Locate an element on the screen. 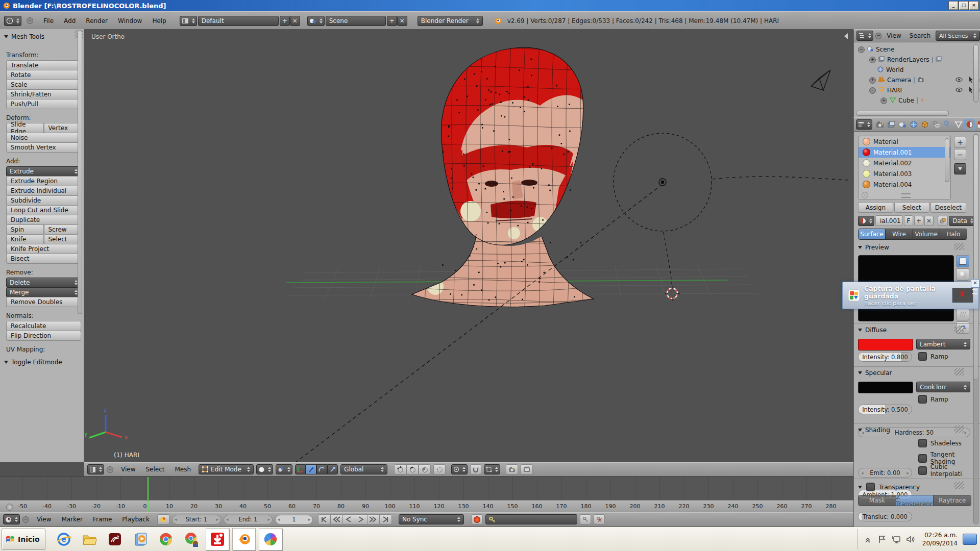 This screenshot has width=980, height=551. snap-element-selector is located at coordinates (492, 469).